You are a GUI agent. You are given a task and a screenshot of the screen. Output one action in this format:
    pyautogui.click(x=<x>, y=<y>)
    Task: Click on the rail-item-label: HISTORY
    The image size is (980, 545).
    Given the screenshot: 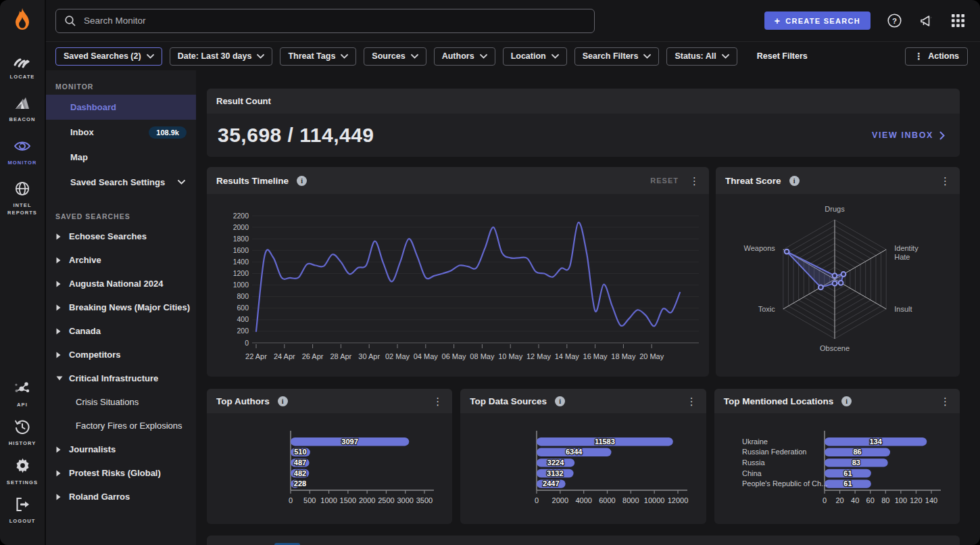 What is the action you would take?
    pyautogui.click(x=23, y=444)
    